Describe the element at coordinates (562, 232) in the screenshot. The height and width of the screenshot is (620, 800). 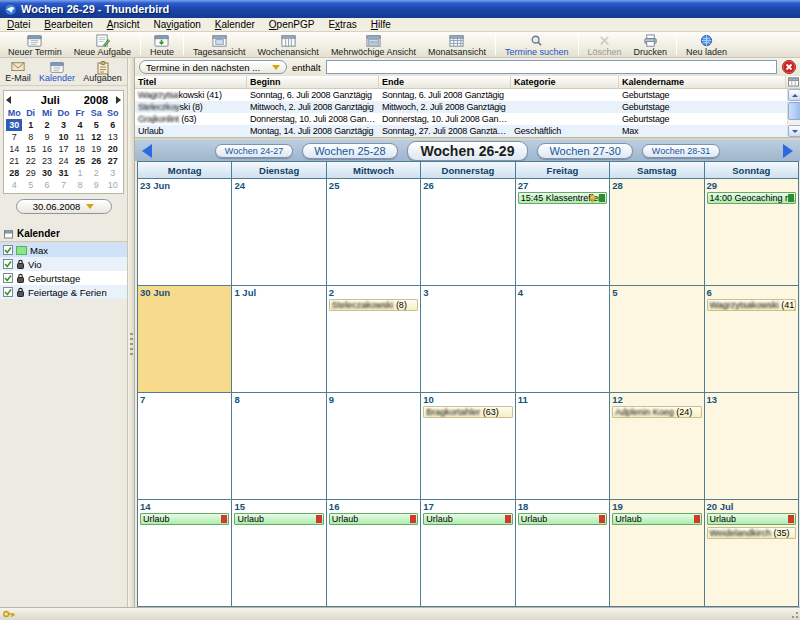
I see `day-cell-27: 2715:45 Klassentreffen` at that location.